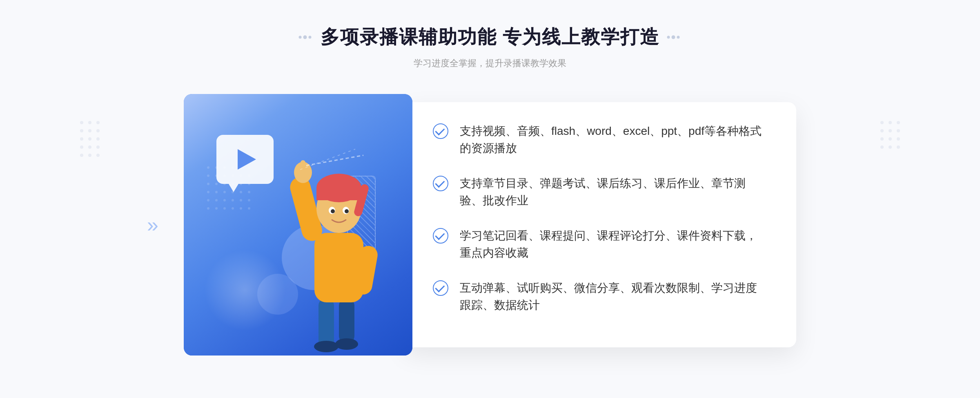  Describe the element at coordinates (339, 249) in the screenshot. I see `person-illustration` at that location.